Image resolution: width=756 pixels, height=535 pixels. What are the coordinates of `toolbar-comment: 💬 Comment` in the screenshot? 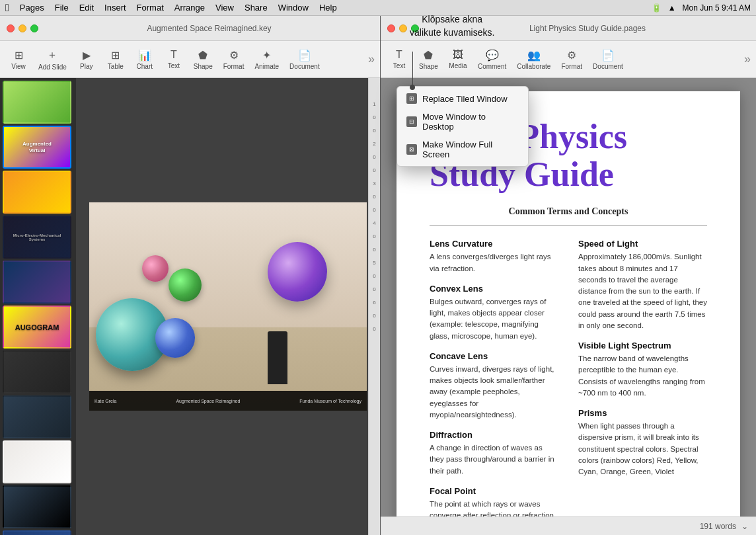 It's located at (492, 60).